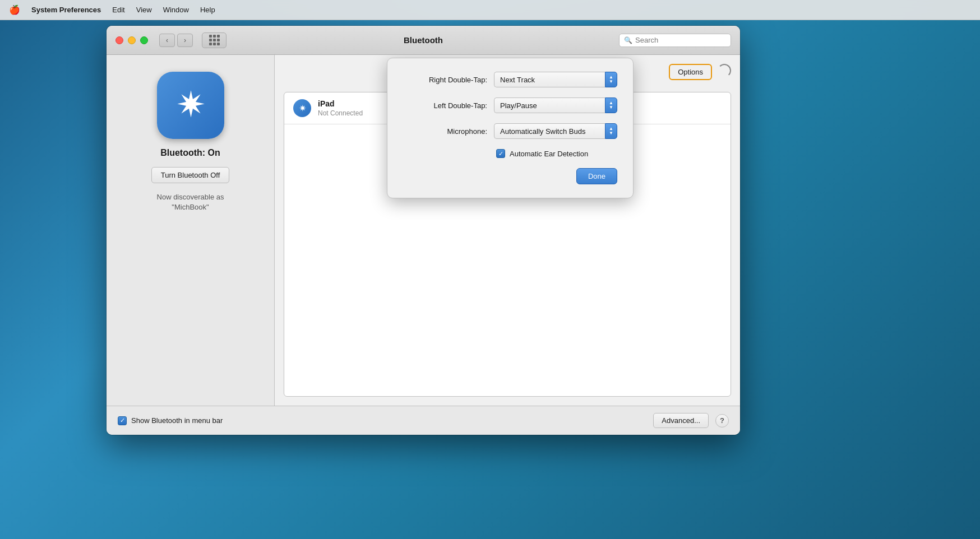 The width and height of the screenshot is (980, 539). I want to click on left-double-tap-value: Play/Pause, so click(549, 105).